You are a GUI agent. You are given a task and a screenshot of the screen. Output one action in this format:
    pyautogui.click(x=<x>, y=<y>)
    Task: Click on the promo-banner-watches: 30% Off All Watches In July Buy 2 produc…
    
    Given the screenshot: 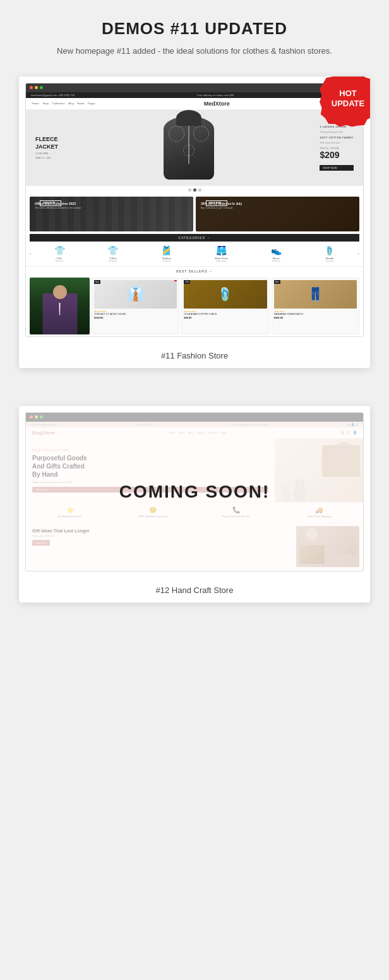 What is the action you would take?
    pyautogui.click(x=278, y=214)
    